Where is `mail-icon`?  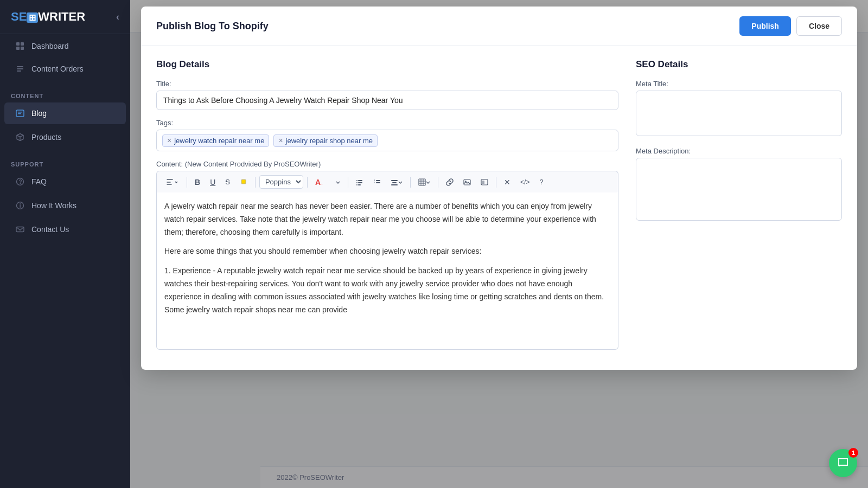 mail-icon is located at coordinates (20, 229).